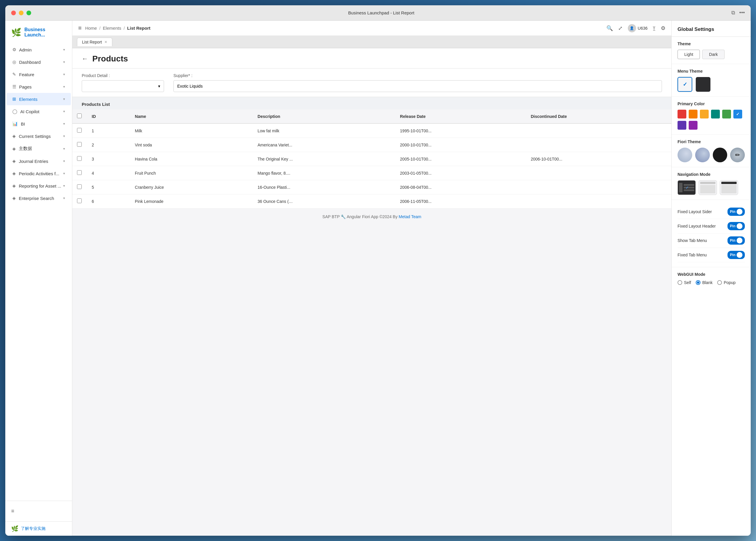 The image size is (756, 541). I want to click on theme-dark-button: Dark, so click(713, 54).